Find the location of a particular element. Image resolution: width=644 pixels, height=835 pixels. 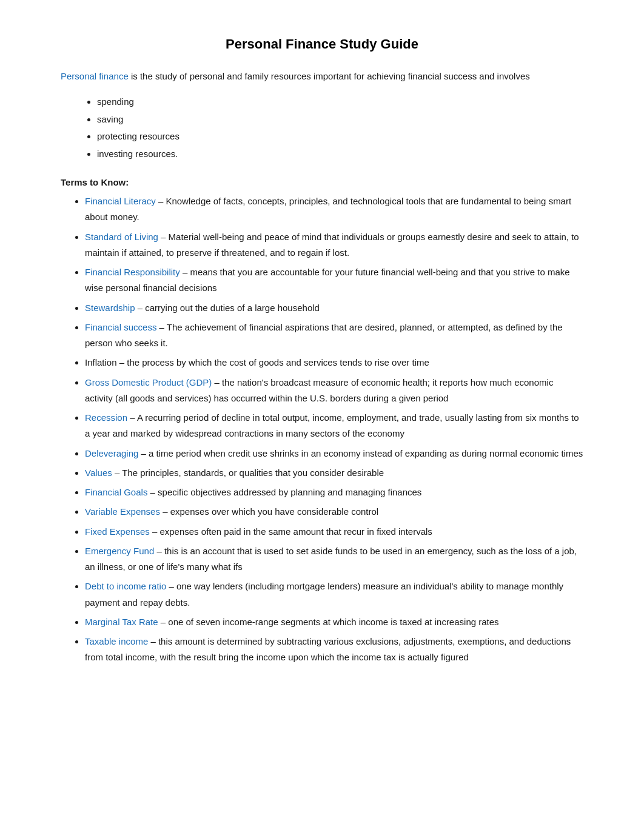

term-definition: – The achievement of financial aspiratio… is located at coordinates (324, 335).